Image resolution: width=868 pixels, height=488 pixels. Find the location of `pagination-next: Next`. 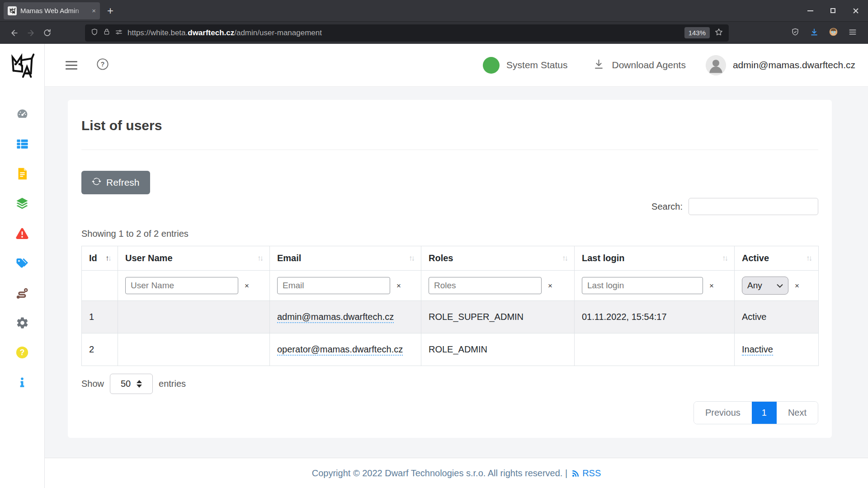

pagination-next: Next is located at coordinates (797, 413).